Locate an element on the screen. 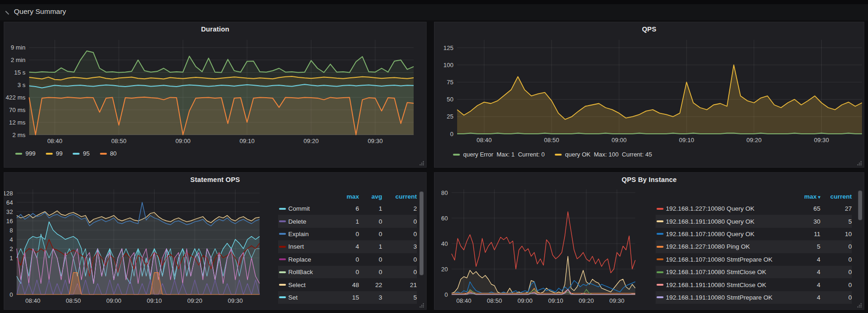 The image size is (868, 313). y-axis-tick: 128 is located at coordinates (8, 194).